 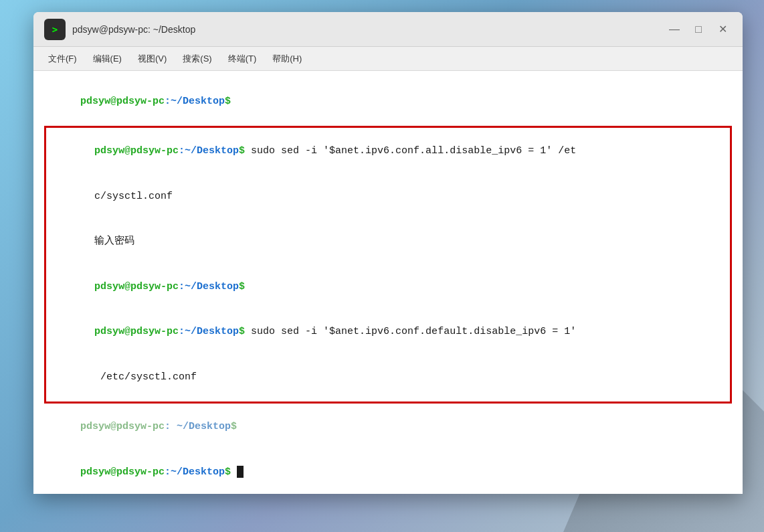 I want to click on cmd-text-cmd2: sudo sed -i '$anet.ipv6.conf.default.dis…, so click(x=411, y=332).